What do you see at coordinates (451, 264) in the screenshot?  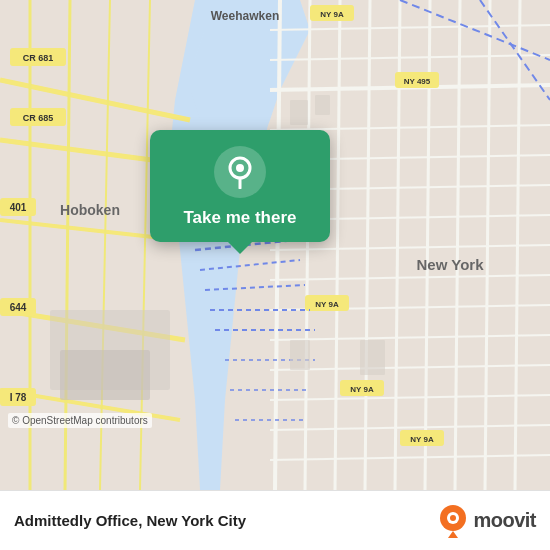 I see `svg-text: New York` at bounding box center [451, 264].